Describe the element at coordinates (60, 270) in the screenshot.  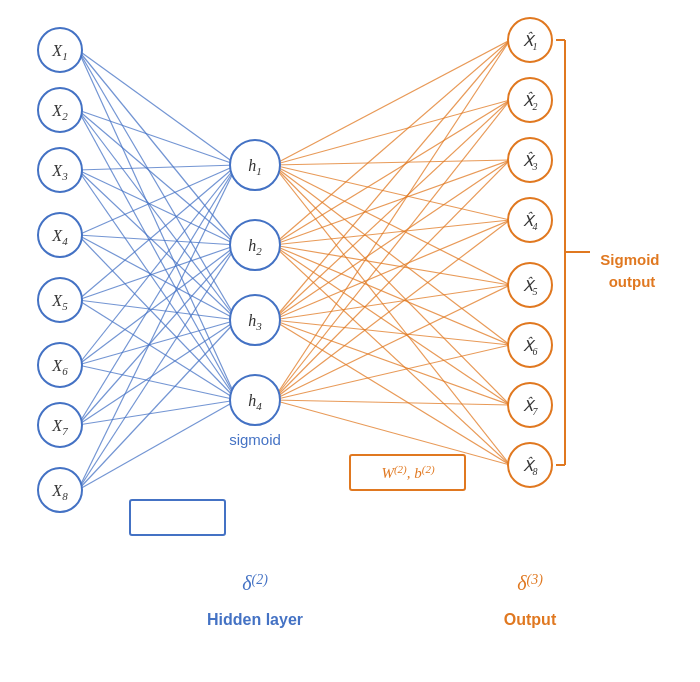
I see `input-layer: X1 X2 X3 X4 X5 X6 X7 X8` at that location.